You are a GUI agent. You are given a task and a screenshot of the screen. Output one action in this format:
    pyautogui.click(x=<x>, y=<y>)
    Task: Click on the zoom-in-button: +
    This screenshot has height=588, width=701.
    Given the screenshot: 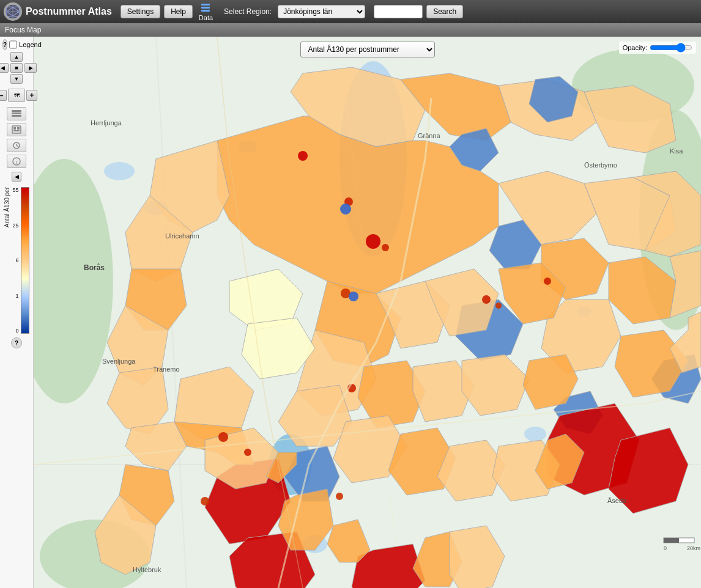 What is the action you would take?
    pyautogui.click(x=32, y=95)
    